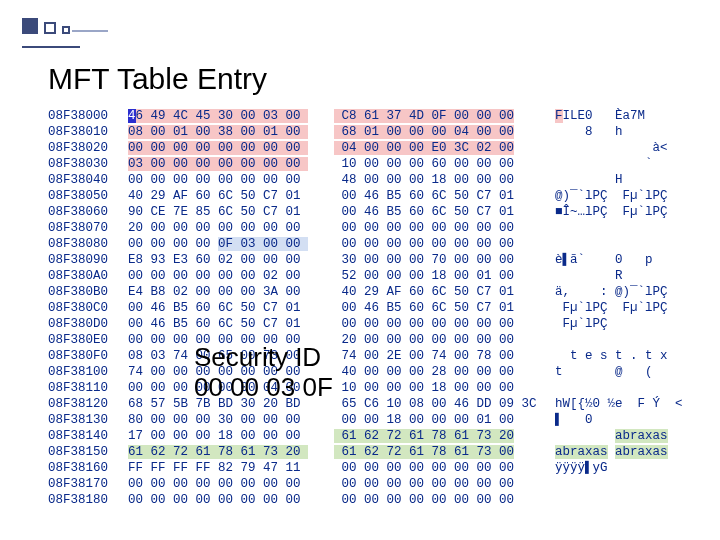 The height and width of the screenshot is (540, 720). What do you see at coordinates (366, 340) in the screenshot?
I see `hex-row: 08F380E0 00 00 00 00 00 00 00 00 20 00 0…` at bounding box center [366, 340].